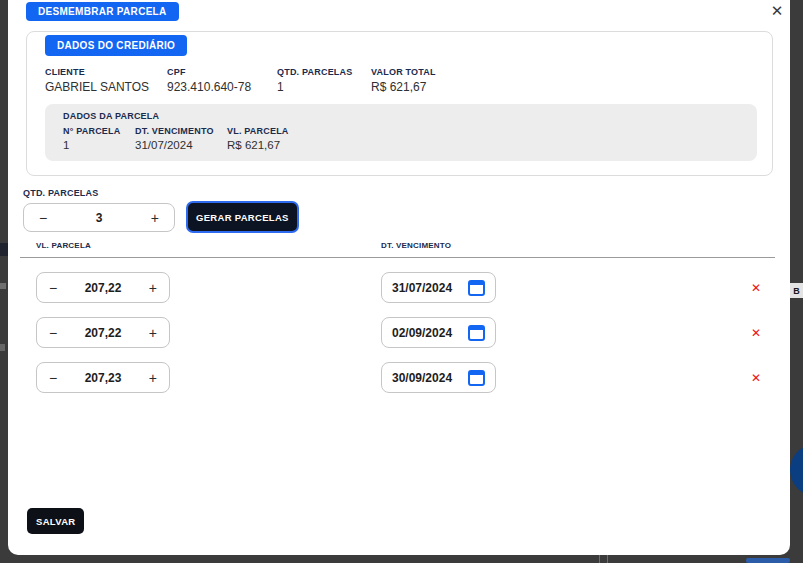  I want to click on background-table-band, so click(4, 250).